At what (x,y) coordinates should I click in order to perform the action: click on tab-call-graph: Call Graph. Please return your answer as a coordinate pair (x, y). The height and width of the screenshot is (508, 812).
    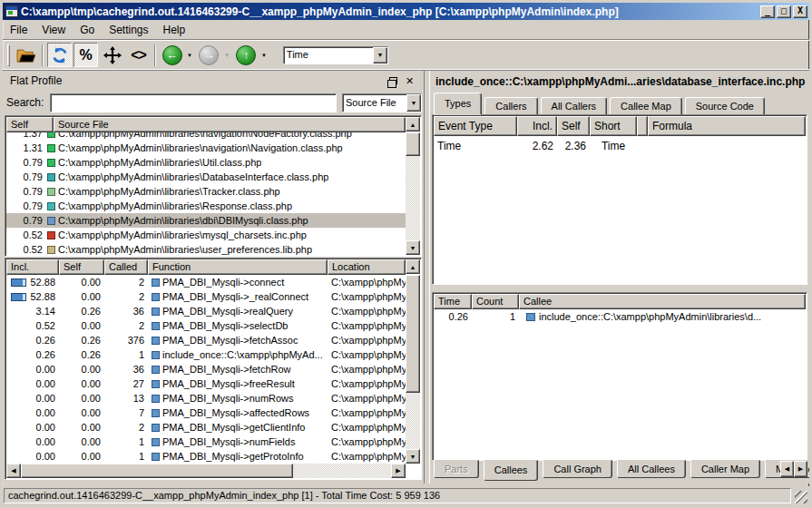
    Looking at the image, I should click on (577, 469).